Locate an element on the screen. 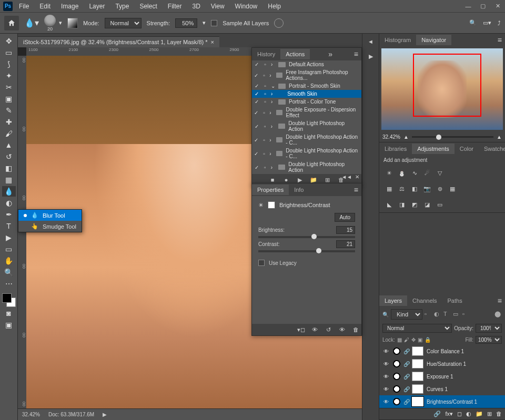 The height and width of the screenshot is (420, 505). window-minimize: — is located at coordinates (468, 6).